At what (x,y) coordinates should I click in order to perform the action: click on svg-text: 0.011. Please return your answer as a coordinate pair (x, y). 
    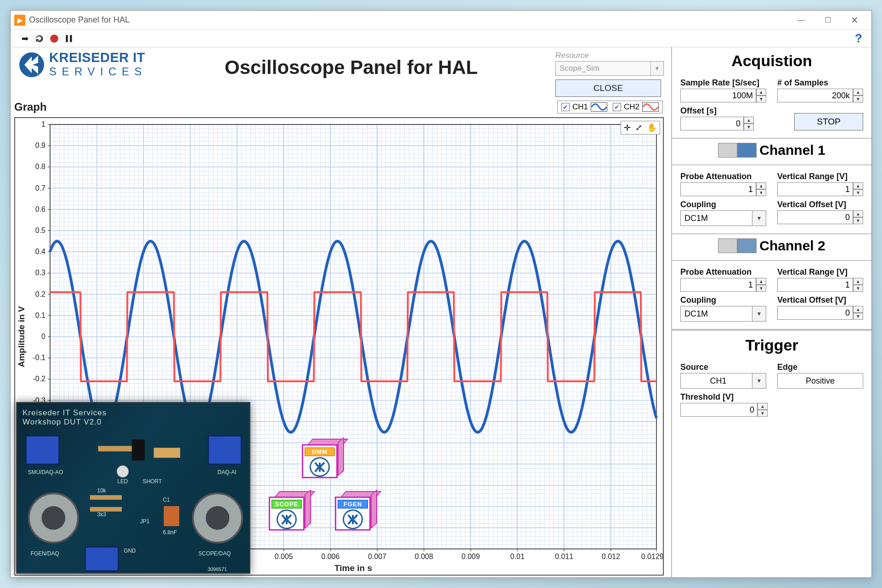
    Looking at the image, I should click on (564, 557).